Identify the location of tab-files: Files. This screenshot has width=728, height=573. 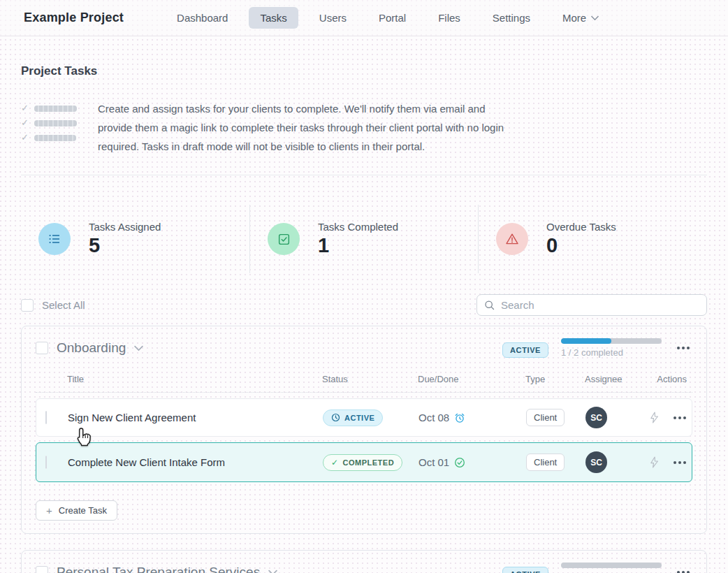
(449, 18).